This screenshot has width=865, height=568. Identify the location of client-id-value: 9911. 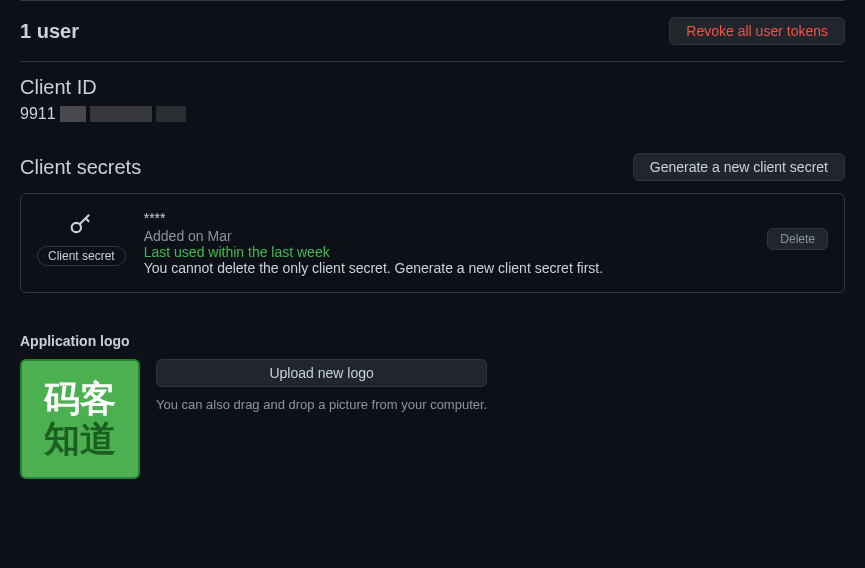
(432, 114).